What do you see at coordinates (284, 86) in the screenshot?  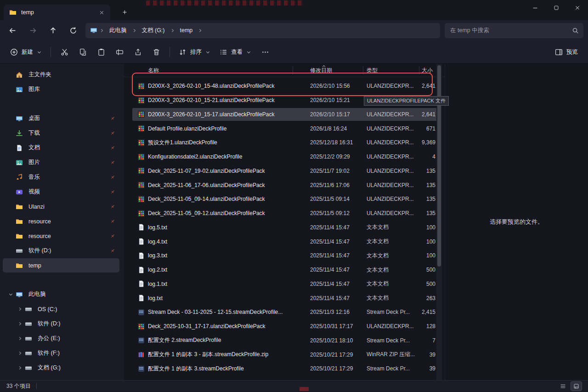 I see `file-row: D200X-3_2026-02-10_15-48.ulanziDeckProfi…` at bounding box center [284, 86].